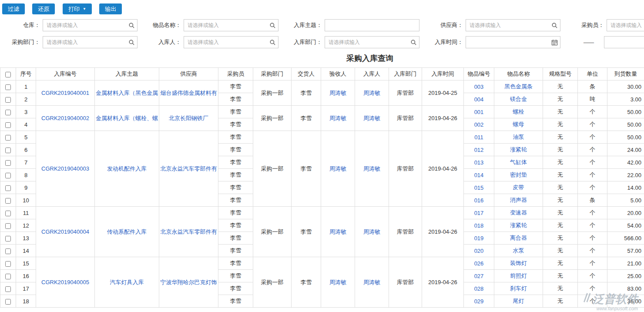  What do you see at coordinates (479, 99) in the screenshot?
I see `item-code-link: 004` at bounding box center [479, 99].